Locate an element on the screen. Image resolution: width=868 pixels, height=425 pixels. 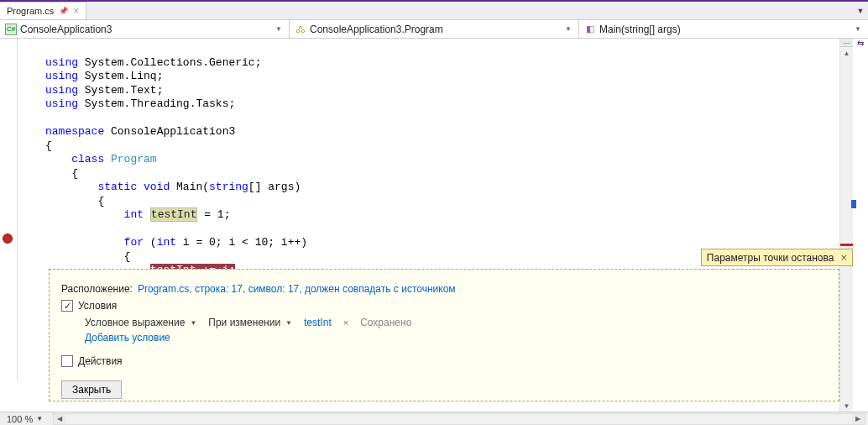
add-condition-link: Добавить условие is located at coordinates (128, 338).